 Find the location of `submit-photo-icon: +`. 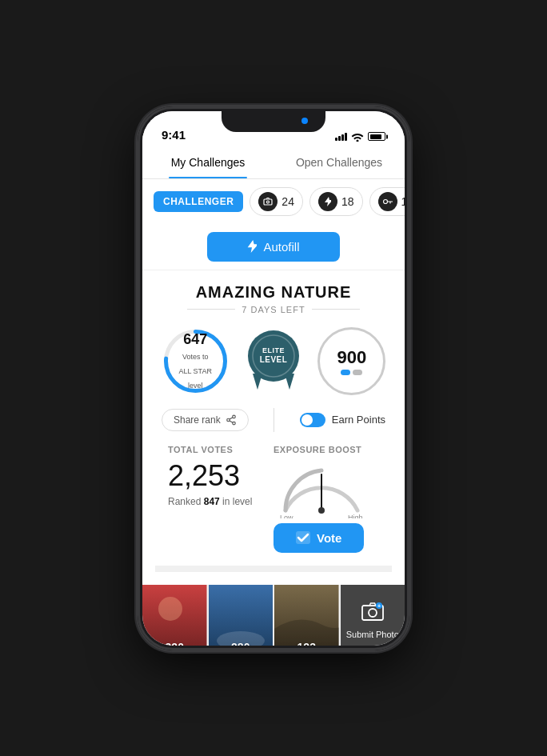

submit-photo-icon: + is located at coordinates (373, 614).